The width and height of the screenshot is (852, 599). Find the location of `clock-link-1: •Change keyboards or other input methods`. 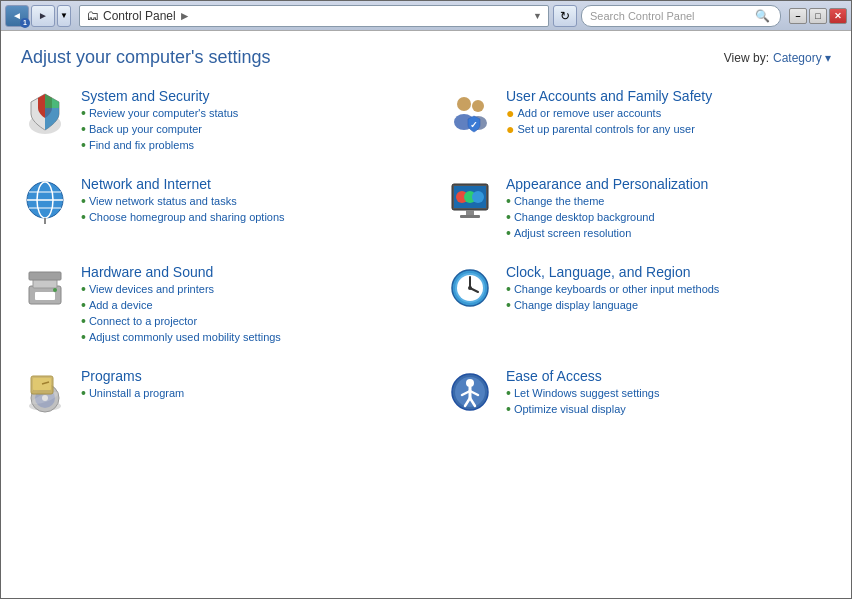

clock-link-1: •Change keyboards or other input methods is located at coordinates (612, 289).